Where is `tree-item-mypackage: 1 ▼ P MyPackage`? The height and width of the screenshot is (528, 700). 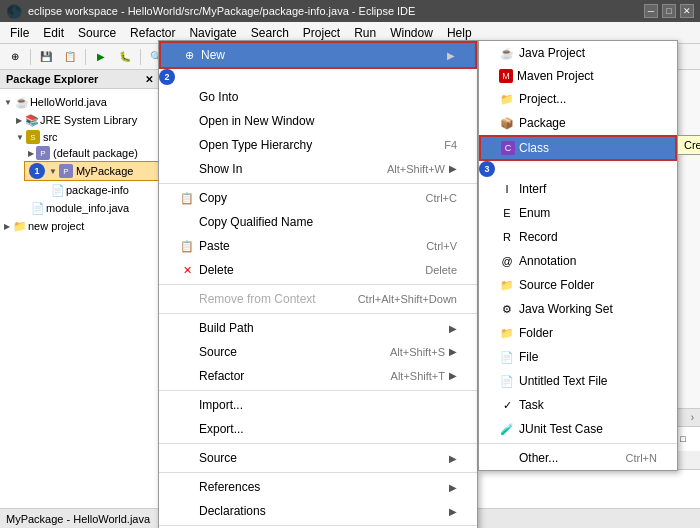 tree-item-mypackage: 1 ▼ P MyPackage is located at coordinates (92, 171).